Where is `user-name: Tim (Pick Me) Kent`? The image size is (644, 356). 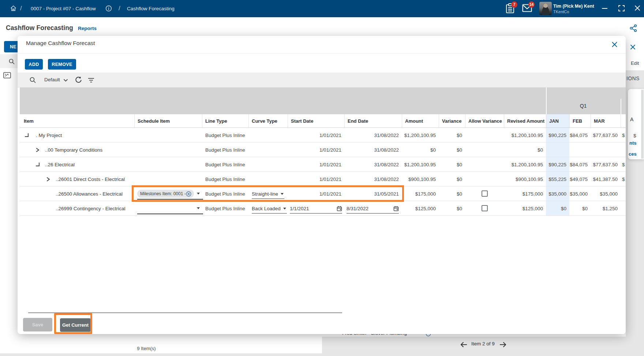 user-name: Tim (Pick Me) Kent is located at coordinates (574, 6).